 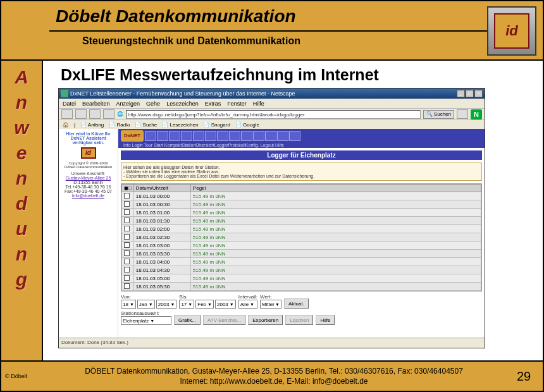 What do you see at coordinates (180, 125) in the screenshot?
I see `linkbar-item: 📄 Lesezeichen` at bounding box center [180, 125].